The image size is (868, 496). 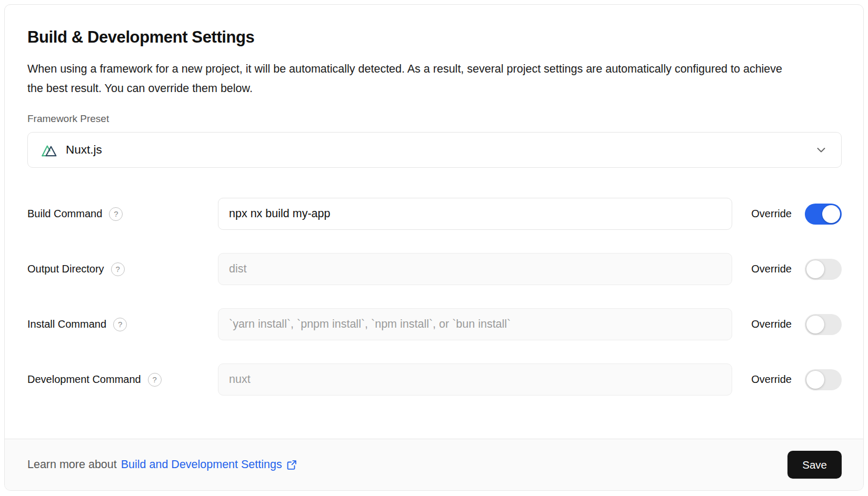 What do you see at coordinates (292, 465) in the screenshot?
I see `external-link-icon` at bounding box center [292, 465].